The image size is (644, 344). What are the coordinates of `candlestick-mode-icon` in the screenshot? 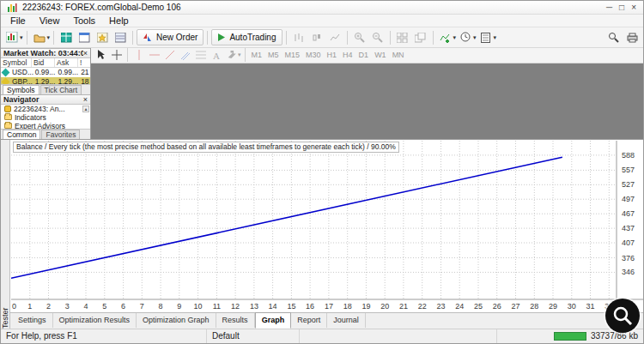 It's located at (317, 38).